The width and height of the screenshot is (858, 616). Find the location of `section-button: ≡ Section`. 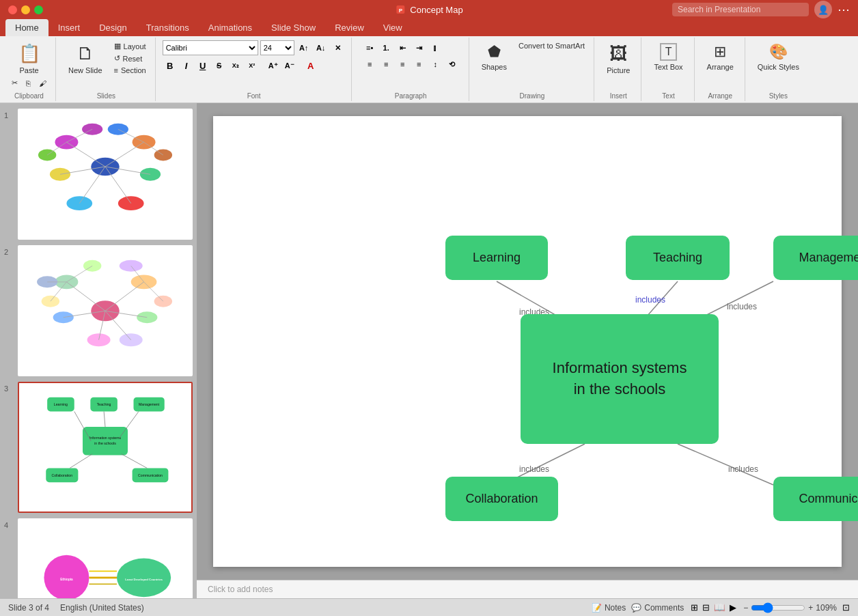

section-button: ≡ Section is located at coordinates (130, 70).